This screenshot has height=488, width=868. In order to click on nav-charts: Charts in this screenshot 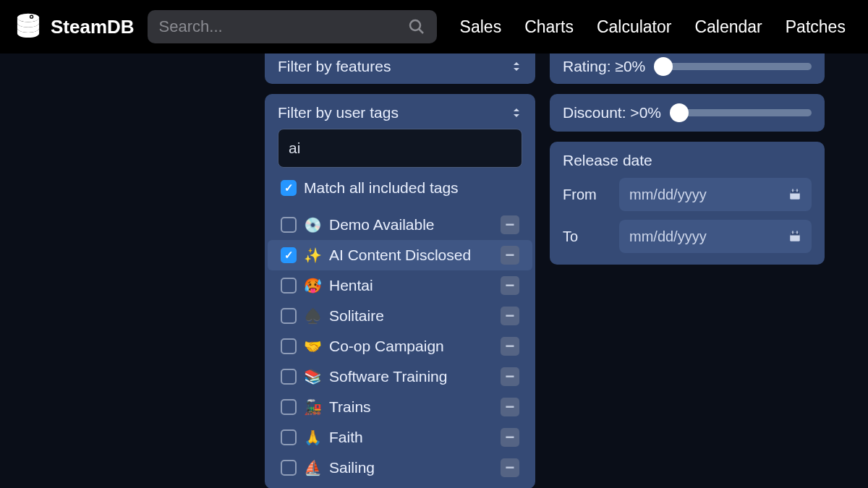, I will do `click(549, 27)`.